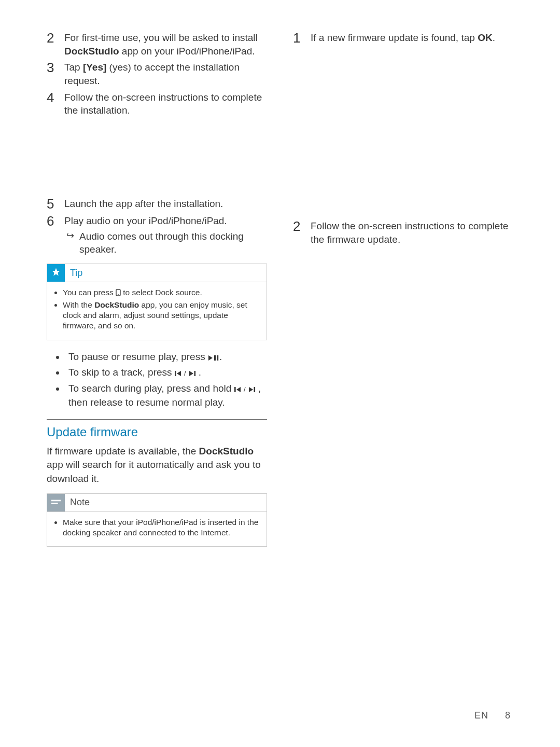 The height and width of the screenshot is (747, 560). I want to click on update-firmware-text: If firmware update is available, the Doc…, so click(157, 465).